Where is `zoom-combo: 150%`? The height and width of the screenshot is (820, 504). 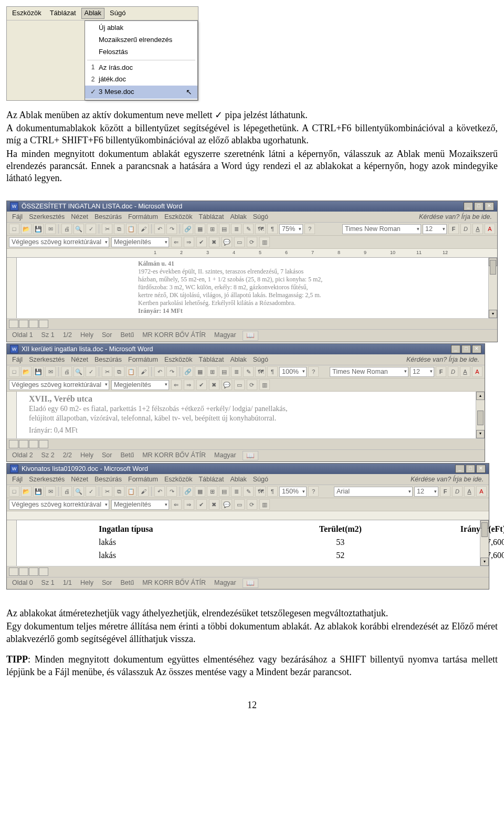 zoom-combo: 150% is located at coordinates (293, 491).